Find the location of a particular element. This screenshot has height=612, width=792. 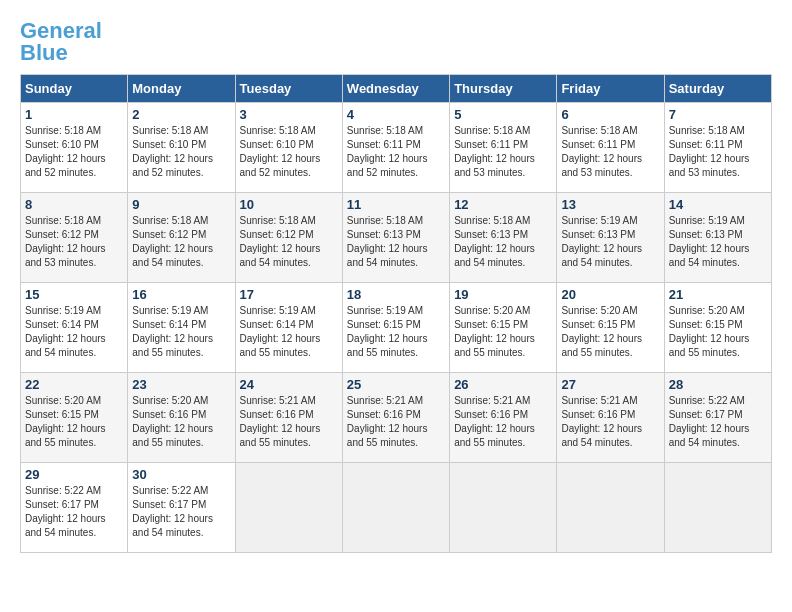

day-number: 19 is located at coordinates (503, 294).